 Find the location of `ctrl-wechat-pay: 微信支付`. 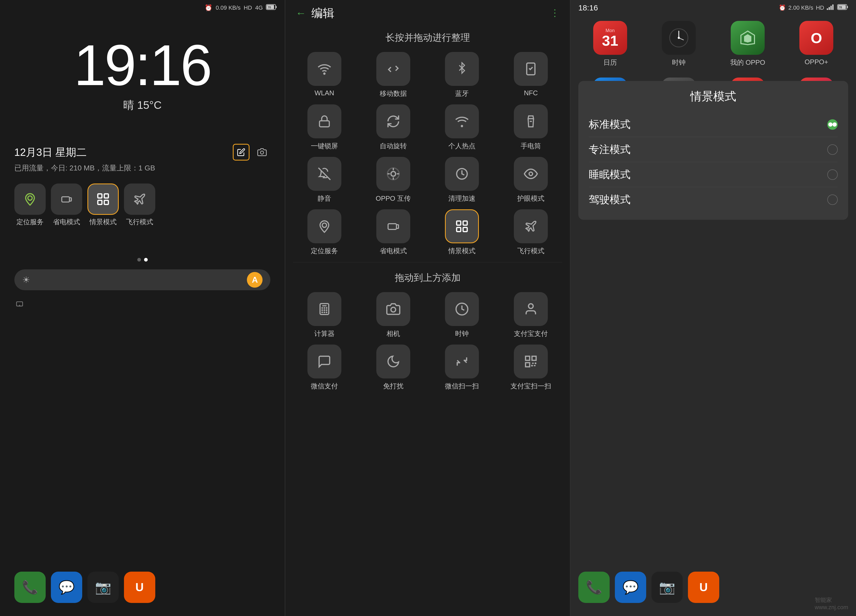

ctrl-wechat-pay: 微信支付 is located at coordinates (325, 368).